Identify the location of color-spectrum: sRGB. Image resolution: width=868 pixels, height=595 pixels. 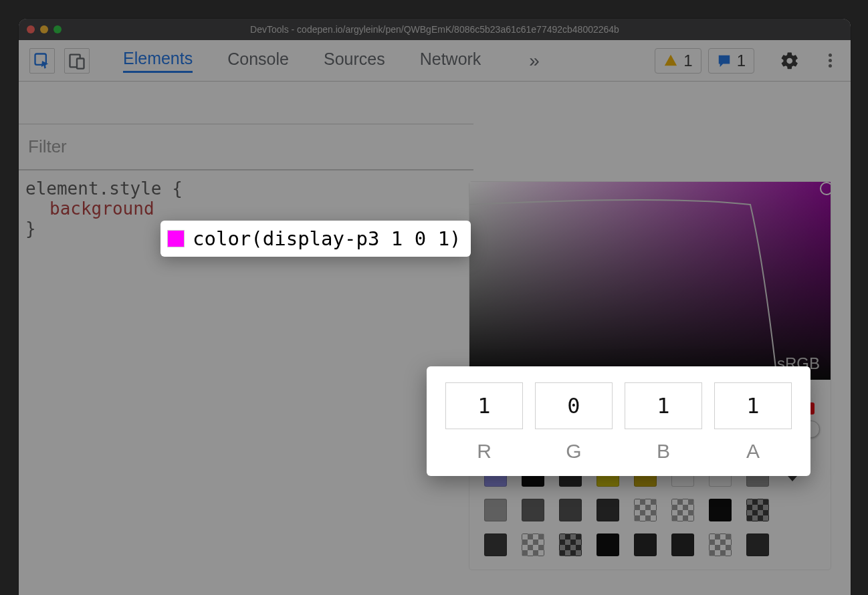
(650, 281).